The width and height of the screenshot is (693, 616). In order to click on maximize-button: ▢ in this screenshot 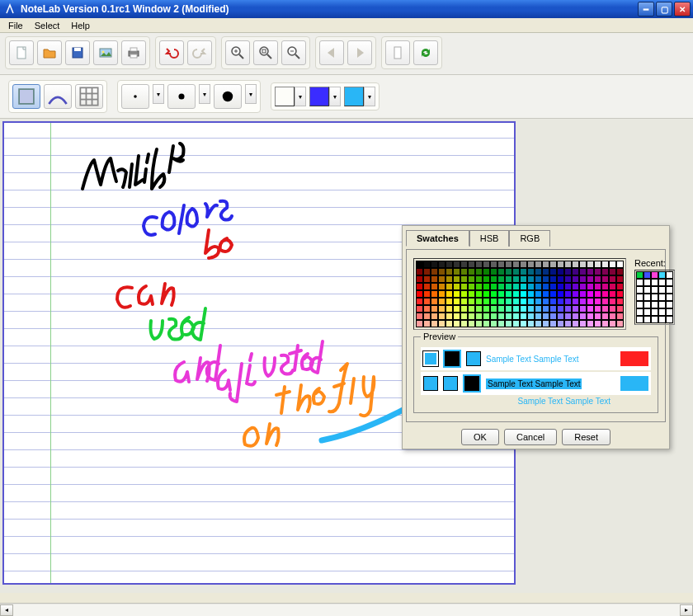, I will do `click(664, 9)`.